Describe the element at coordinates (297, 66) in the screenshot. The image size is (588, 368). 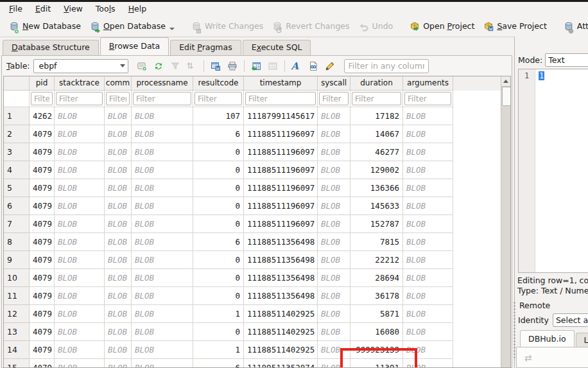
I see `font-button: A` at that location.